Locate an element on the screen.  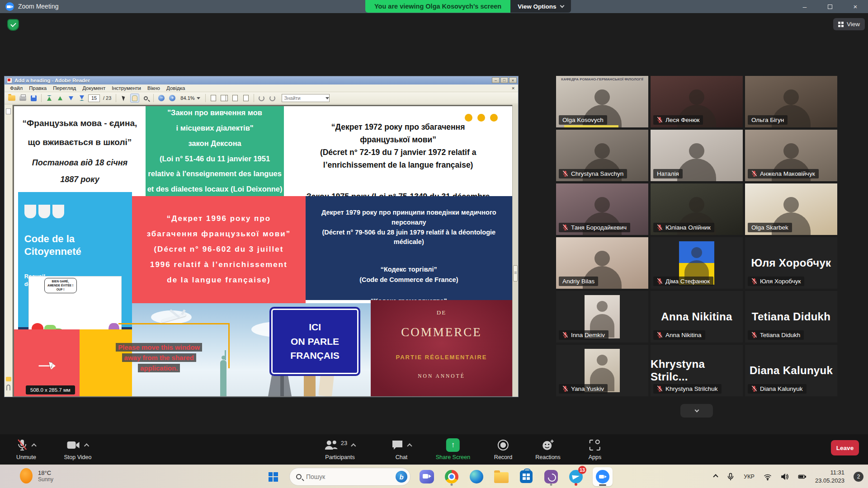
wifi-icon is located at coordinates (768, 477).